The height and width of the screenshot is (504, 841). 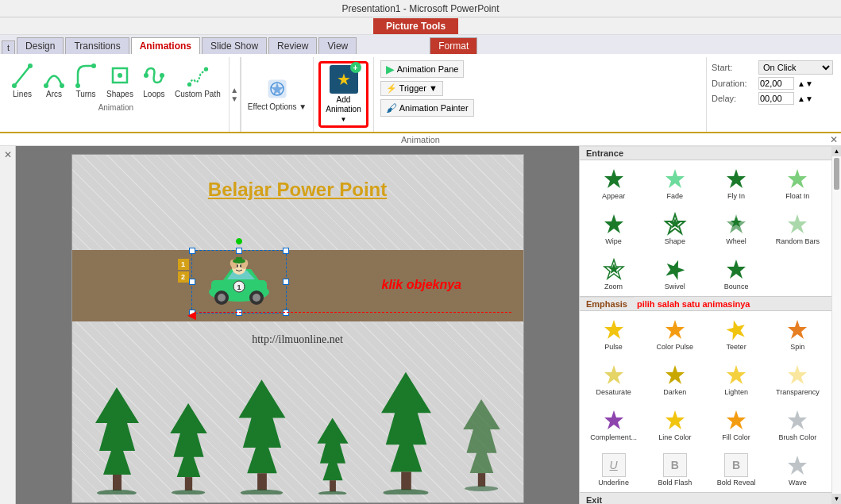 What do you see at coordinates (737, 229) in the screenshot?
I see `anim-wheel: Wheel` at bounding box center [737, 229].